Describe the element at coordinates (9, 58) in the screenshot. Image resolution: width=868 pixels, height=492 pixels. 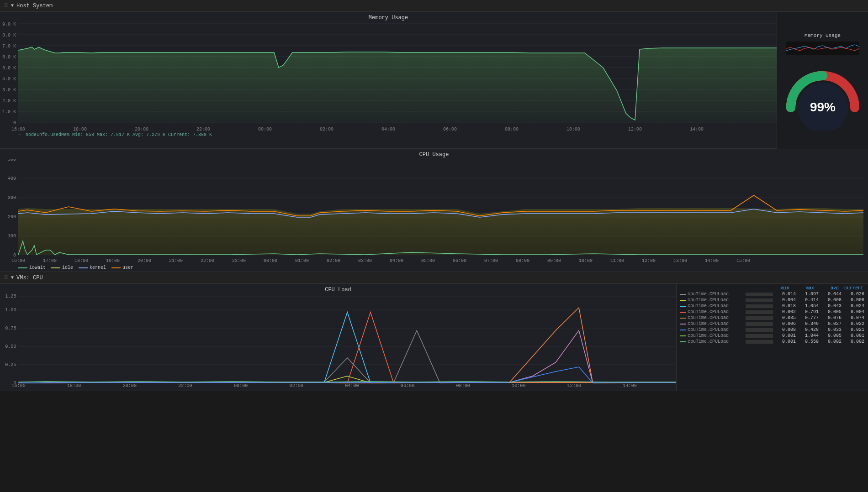
I see `svg-text: 6.0 K` at that location.